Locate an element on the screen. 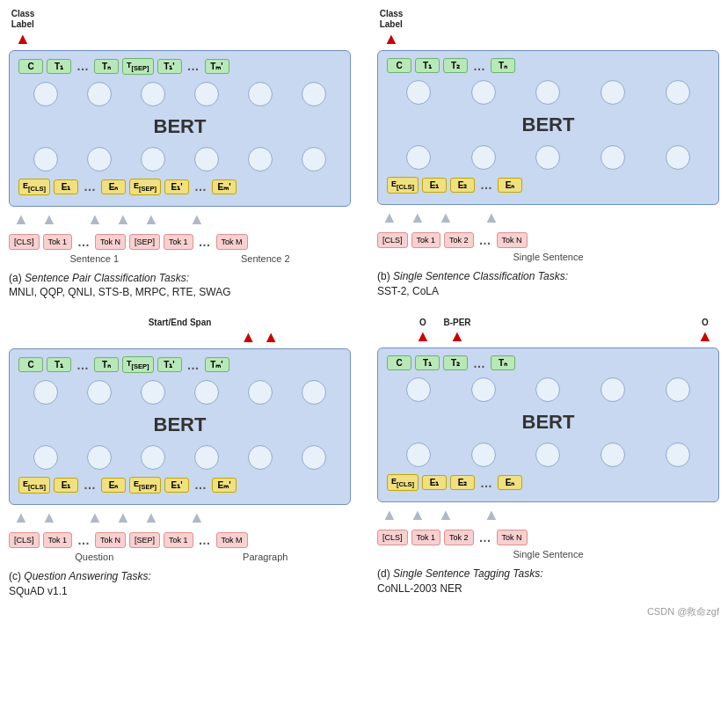 The width and height of the screenshot is (728, 724). embed-E2-b: E₂ is located at coordinates (462, 185).